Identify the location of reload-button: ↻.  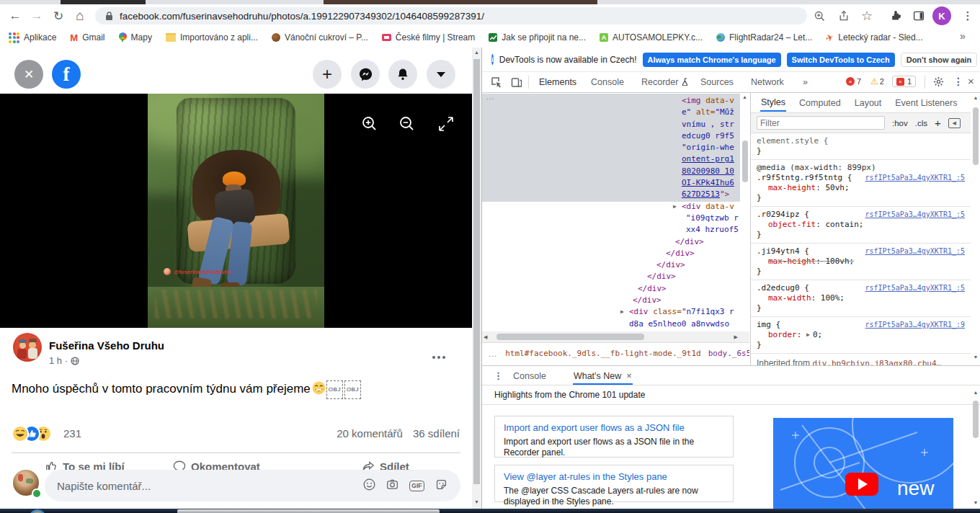
(58, 16).